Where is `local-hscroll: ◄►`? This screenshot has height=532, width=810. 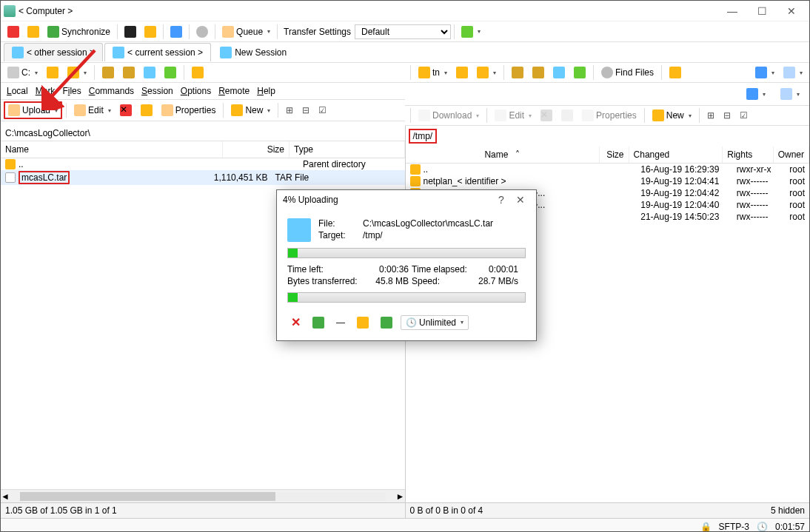 local-hscroll: ◄► is located at coordinates (203, 496).